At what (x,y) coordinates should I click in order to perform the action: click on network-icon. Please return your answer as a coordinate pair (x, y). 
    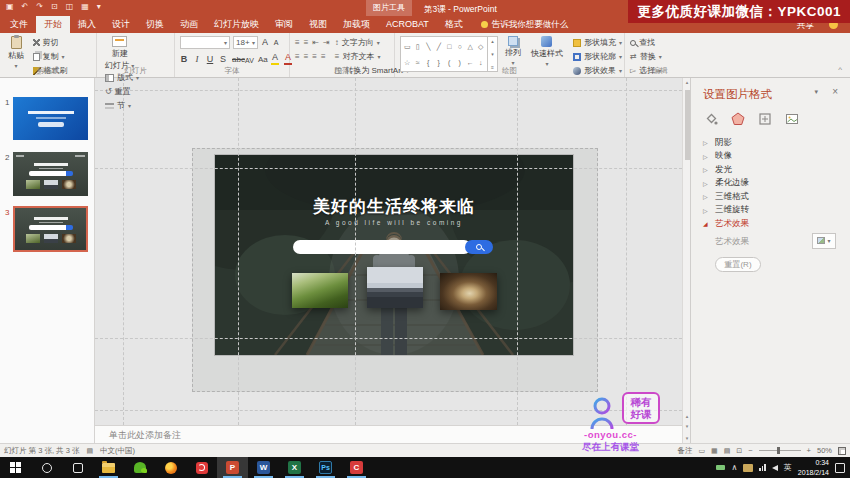
    Looking at the image, I should click on (762, 468).